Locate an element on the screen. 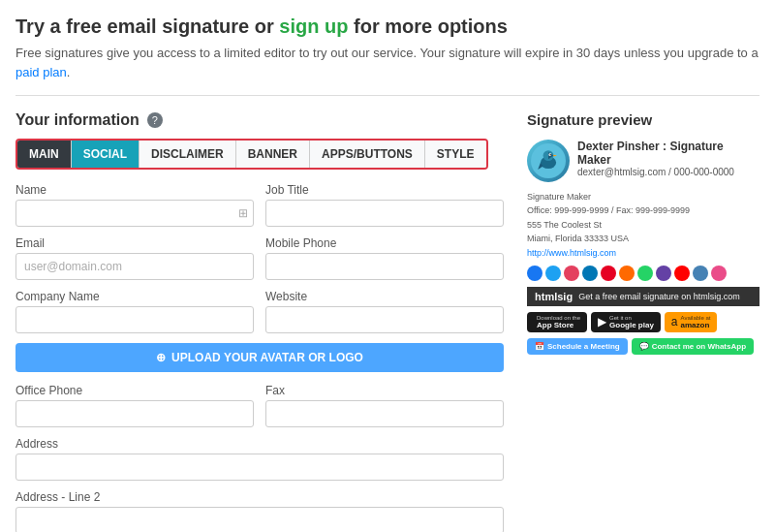 The height and width of the screenshot is (532, 775). amazon-lines: Available at amazon is located at coordinates (696, 322).